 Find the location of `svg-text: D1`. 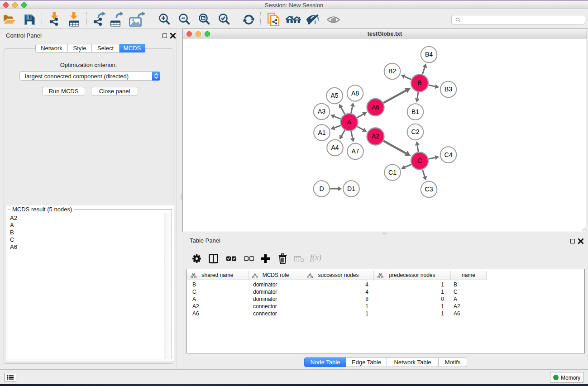

svg-text: D1 is located at coordinates (351, 189).